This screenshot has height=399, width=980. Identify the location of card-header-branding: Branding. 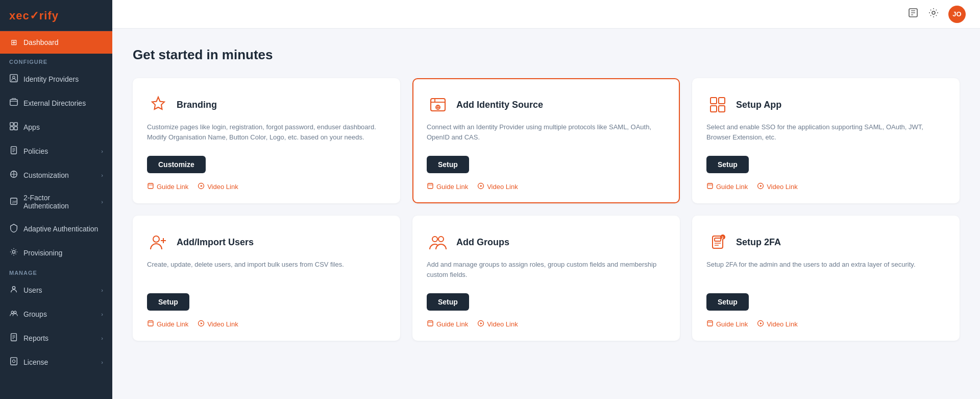
(266, 105).